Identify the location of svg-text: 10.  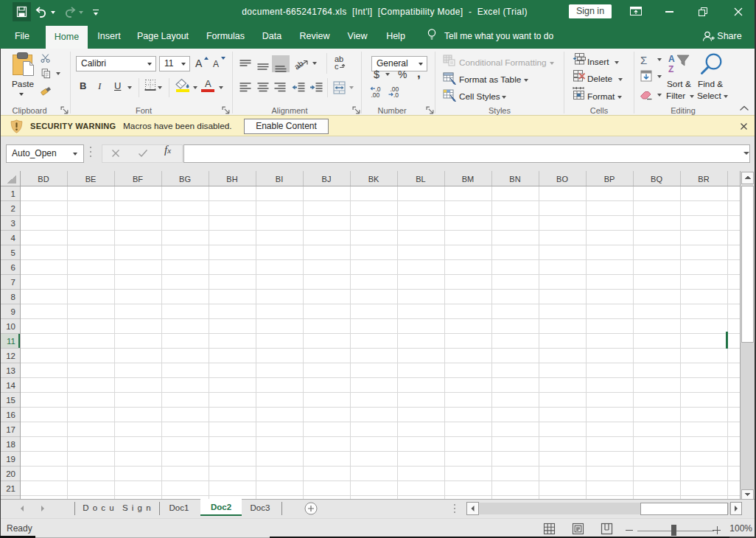
(10, 326).